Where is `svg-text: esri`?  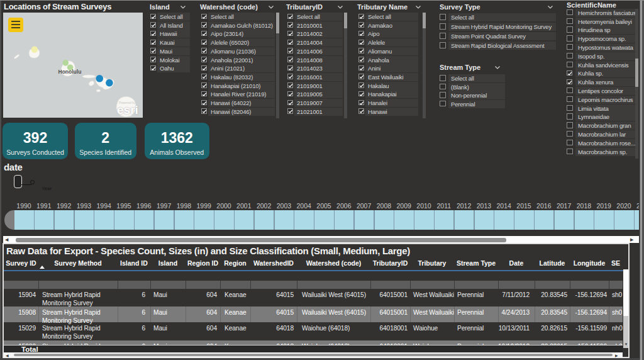
svg-text: esri is located at coordinates (128, 110).